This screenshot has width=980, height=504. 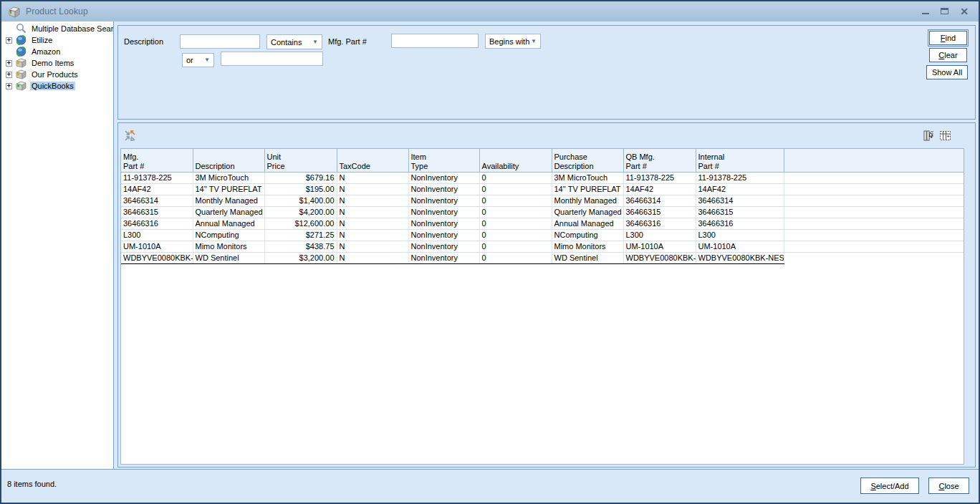 What do you see at coordinates (220, 42) in the screenshot?
I see `description-input` at bounding box center [220, 42].